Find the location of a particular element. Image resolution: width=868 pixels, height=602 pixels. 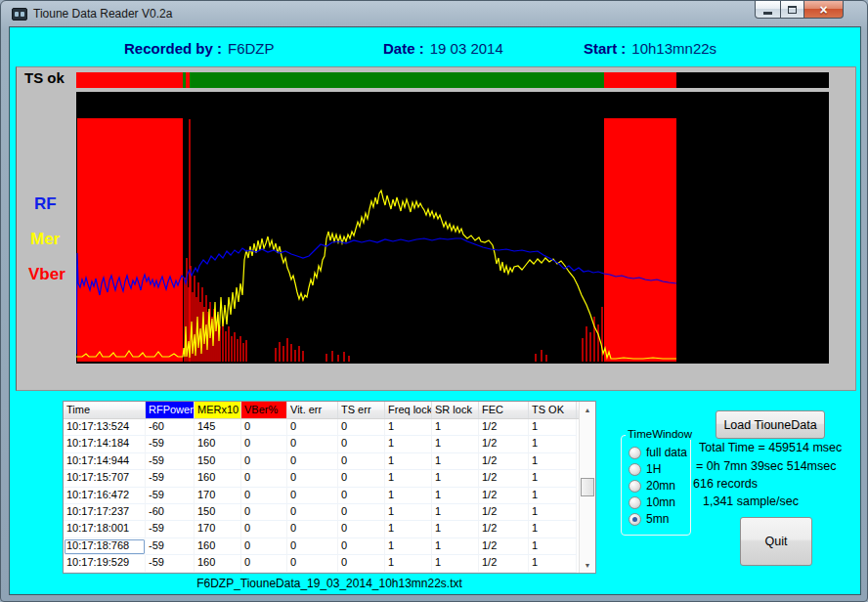

timewindow-option-full-data: full data is located at coordinates (658, 452).